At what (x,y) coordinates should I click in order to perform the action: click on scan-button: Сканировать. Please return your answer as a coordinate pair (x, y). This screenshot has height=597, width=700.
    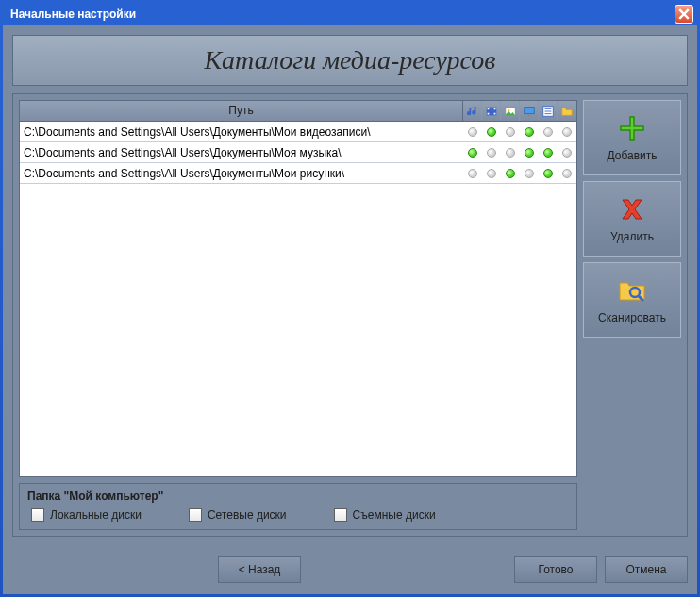
    Looking at the image, I should click on (632, 300).